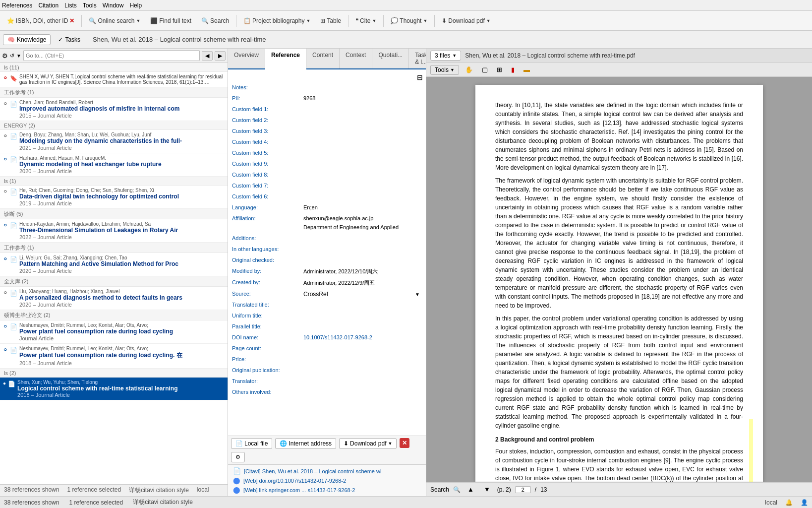 This screenshot has width=812, height=508. Describe the element at coordinates (362, 381) in the screenshot. I see `translator-value` at that location.